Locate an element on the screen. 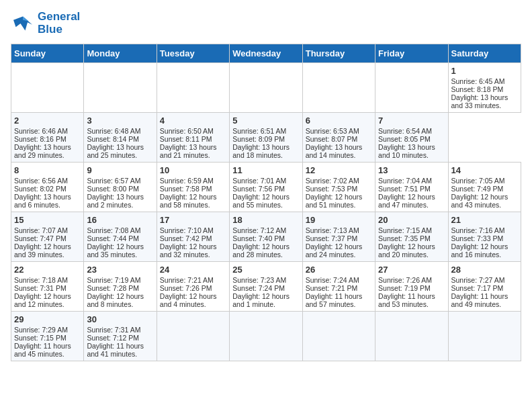 This screenshot has height=411, width=532. calendar-day-cell: 1 Sunrise: 6:45 AM Sunset: 8:18 PM Dayli… is located at coordinates (484, 88).